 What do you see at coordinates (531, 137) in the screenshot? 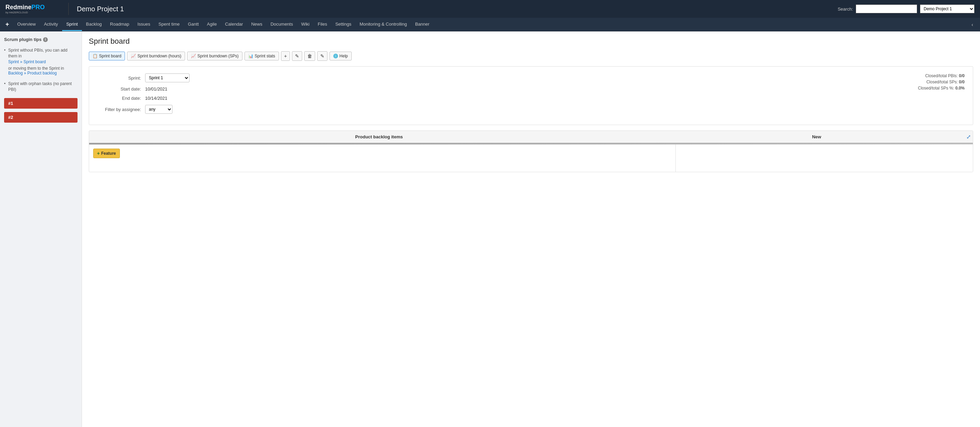
I see `board-header: Product backlog items New ⤢` at bounding box center [531, 137].